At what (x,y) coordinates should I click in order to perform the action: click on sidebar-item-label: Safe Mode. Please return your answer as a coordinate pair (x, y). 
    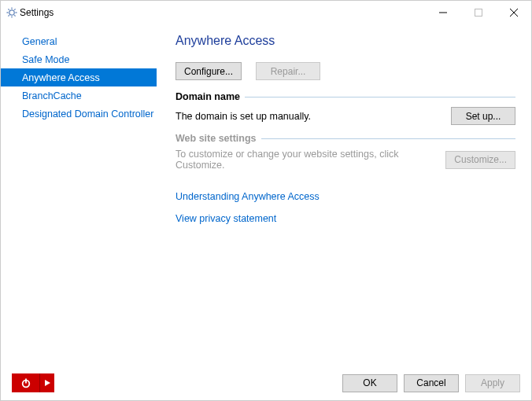
    Looking at the image, I should click on (46, 60).